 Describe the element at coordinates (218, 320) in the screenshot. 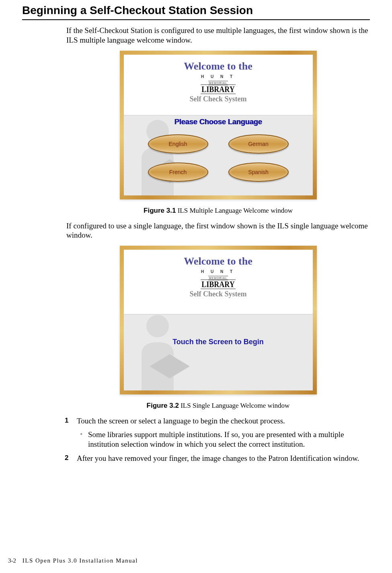

I see `single-language-welcome-screenshot: Welcome to the H U N T MEMORIAL LIBRARY …` at that location.